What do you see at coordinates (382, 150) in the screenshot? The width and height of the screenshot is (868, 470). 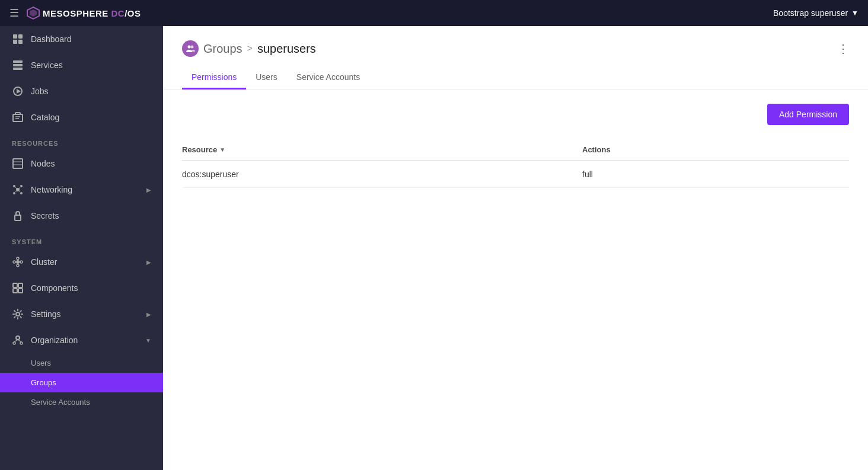 I see `resource-column-header: Resource ▼` at bounding box center [382, 150].